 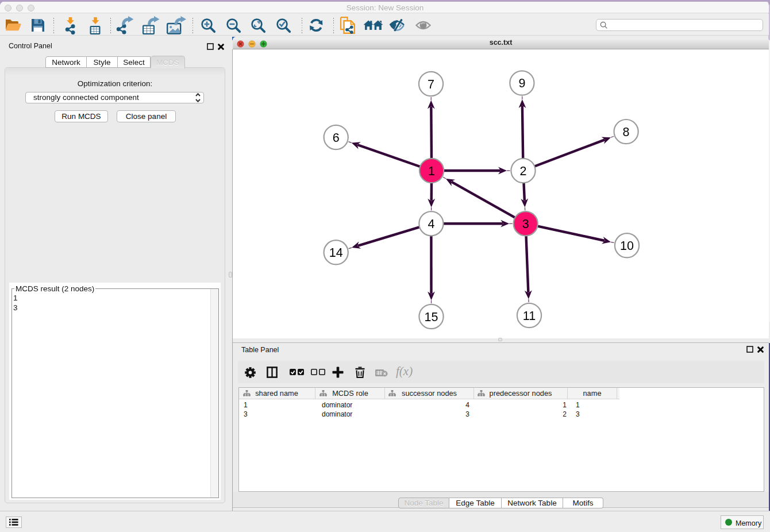 What do you see at coordinates (523, 171) in the screenshot?
I see `svg-text: 2` at bounding box center [523, 171].